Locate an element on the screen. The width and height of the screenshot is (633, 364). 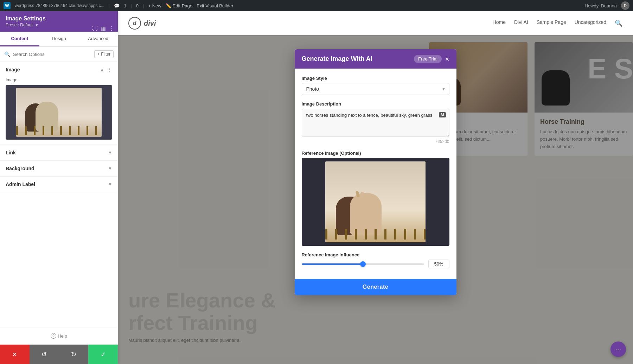
undo-button: ↺ is located at coordinates (44, 355).